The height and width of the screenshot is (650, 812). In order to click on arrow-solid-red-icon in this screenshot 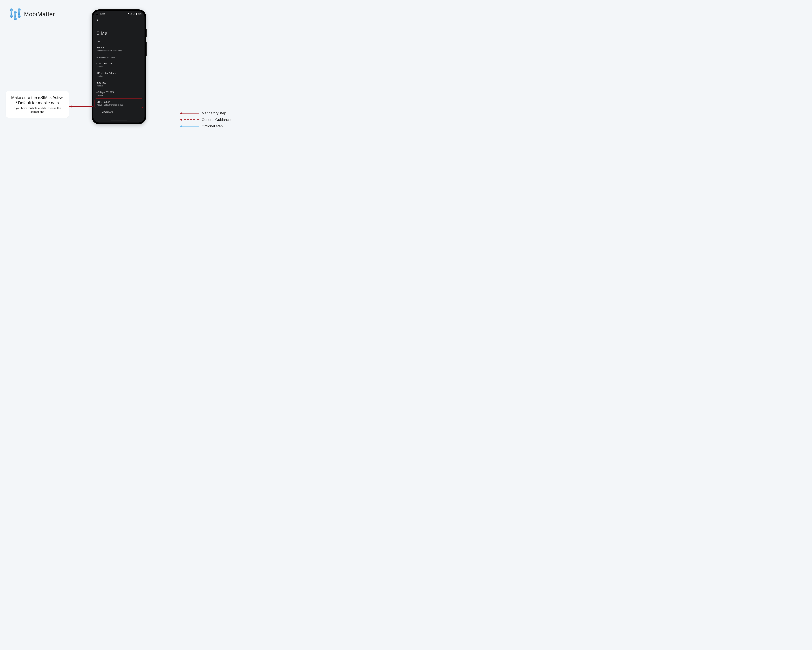, I will do `click(189, 113)`.